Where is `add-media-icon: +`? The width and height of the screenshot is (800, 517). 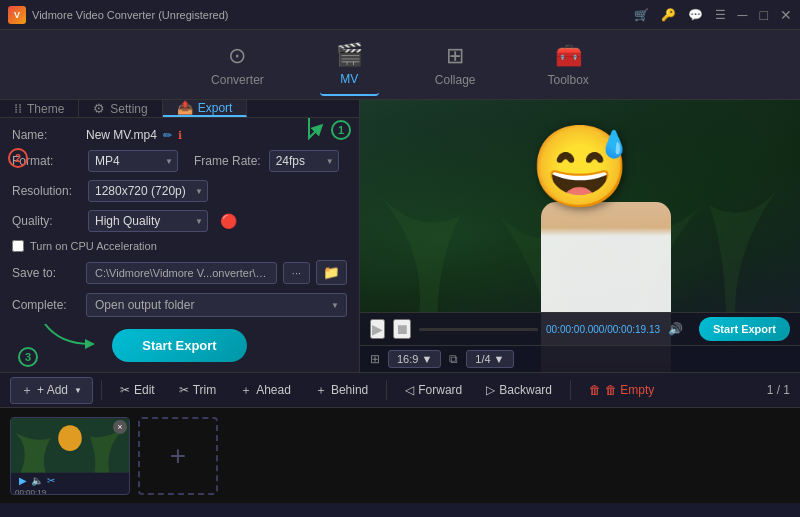 add-media-icon: + is located at coordinates (178, 456).